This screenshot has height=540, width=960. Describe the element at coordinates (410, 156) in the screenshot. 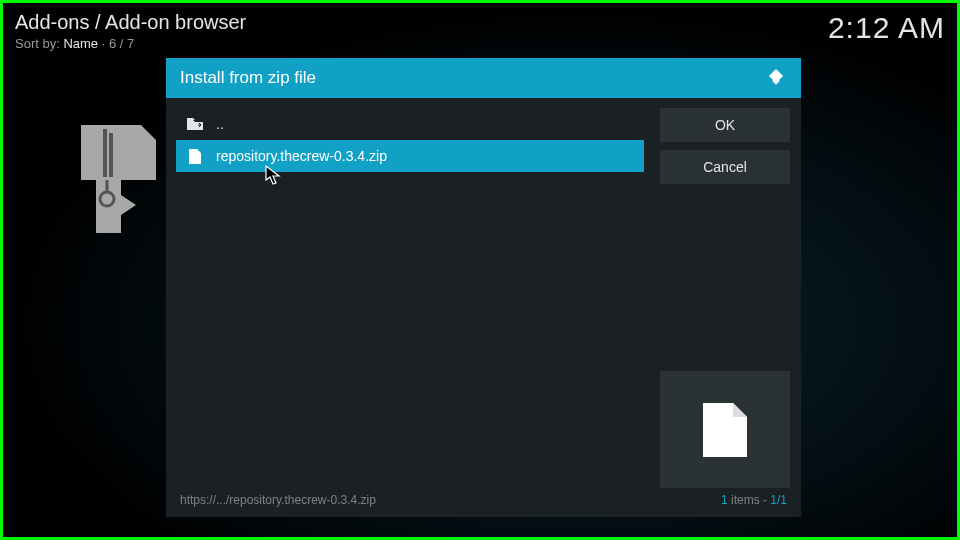

I see `file-row-zip: repository.thecrew-0.3.4.zip` at that location.